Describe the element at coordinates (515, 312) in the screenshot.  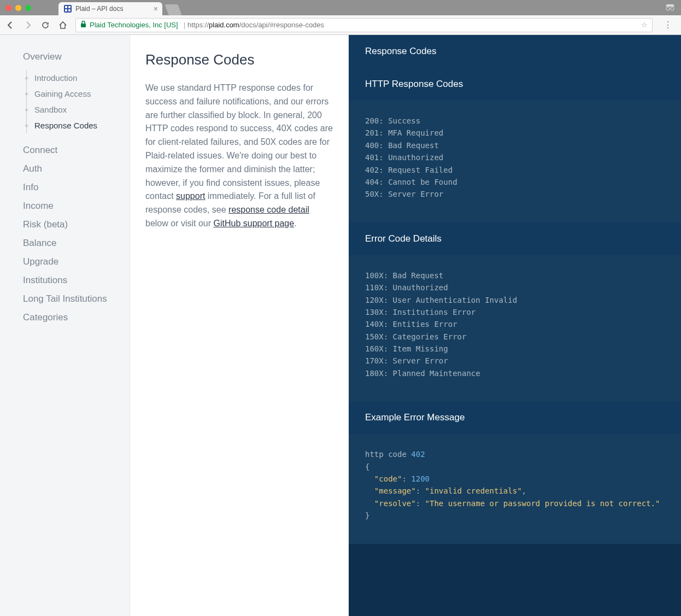
I see `code-line: 130X: Institutions Error` at that location.